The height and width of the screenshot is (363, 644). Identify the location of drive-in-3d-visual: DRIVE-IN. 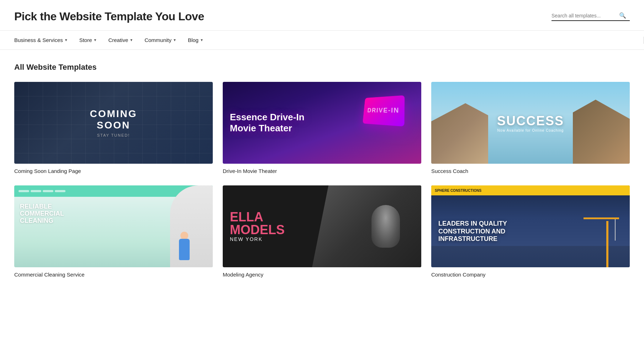
(382, 112).